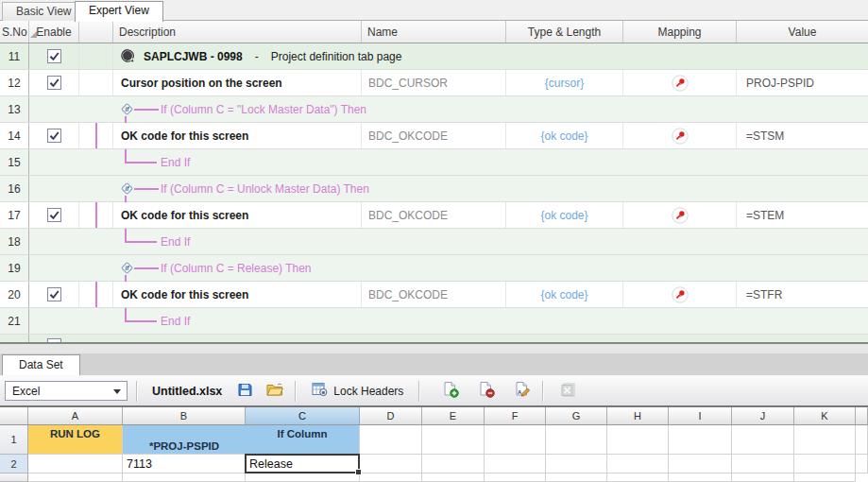  What do you see at coordinates (246, 391) in the screenshot?
I see `save-button` at bounding box center [246, 391].